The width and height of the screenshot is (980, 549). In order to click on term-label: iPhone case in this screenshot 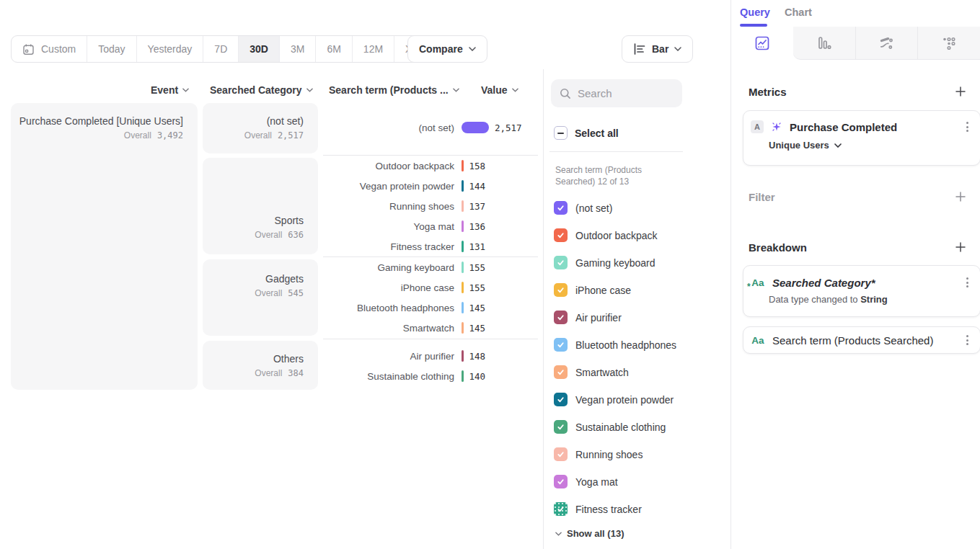, I will do `click(392, 288)`.